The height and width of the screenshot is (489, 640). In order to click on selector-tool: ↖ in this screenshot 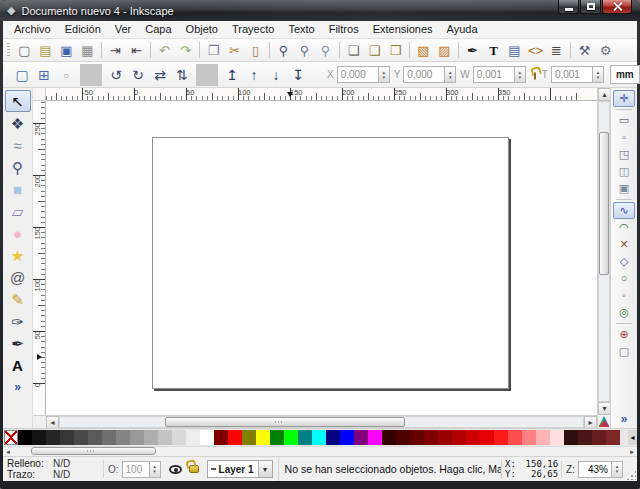, I will do `click(18, 101)`.